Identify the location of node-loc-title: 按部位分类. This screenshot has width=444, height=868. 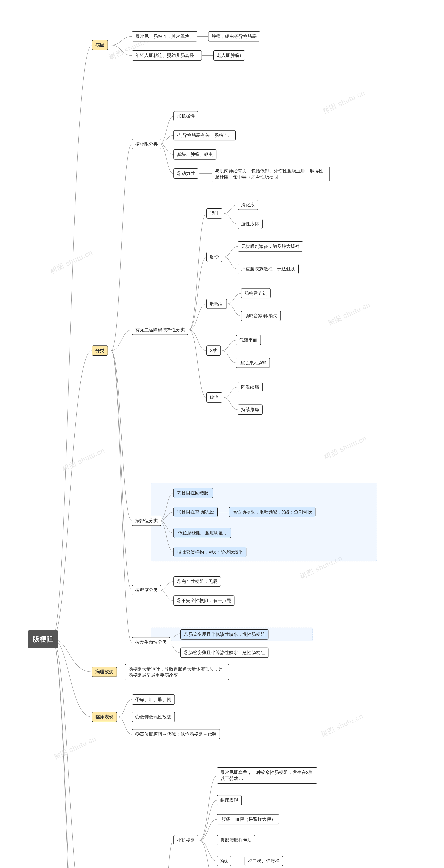
(147, 521).